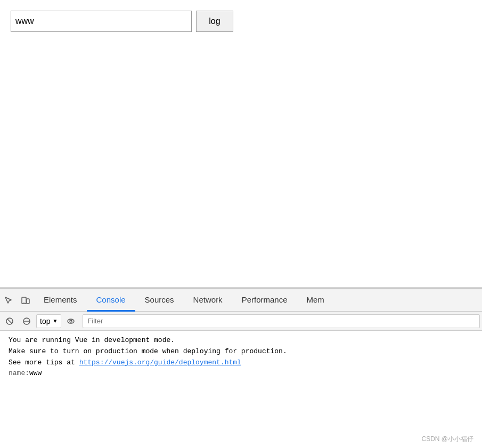  Describe the element at coordinates (241, 374) in the screenshot. I see `console-line-name: name:www` at that location.